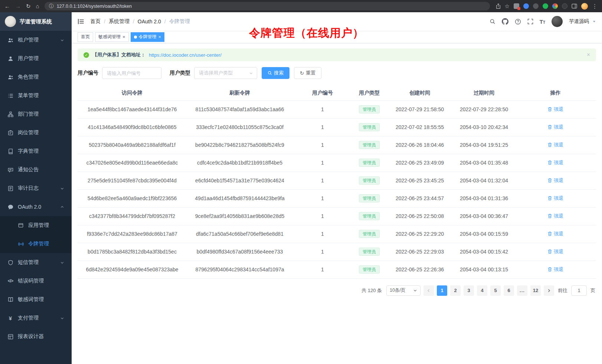  What do you see at coordinates (518, 21) in the screenshot?
I see `question-icon` at bounding box center [518, 21].